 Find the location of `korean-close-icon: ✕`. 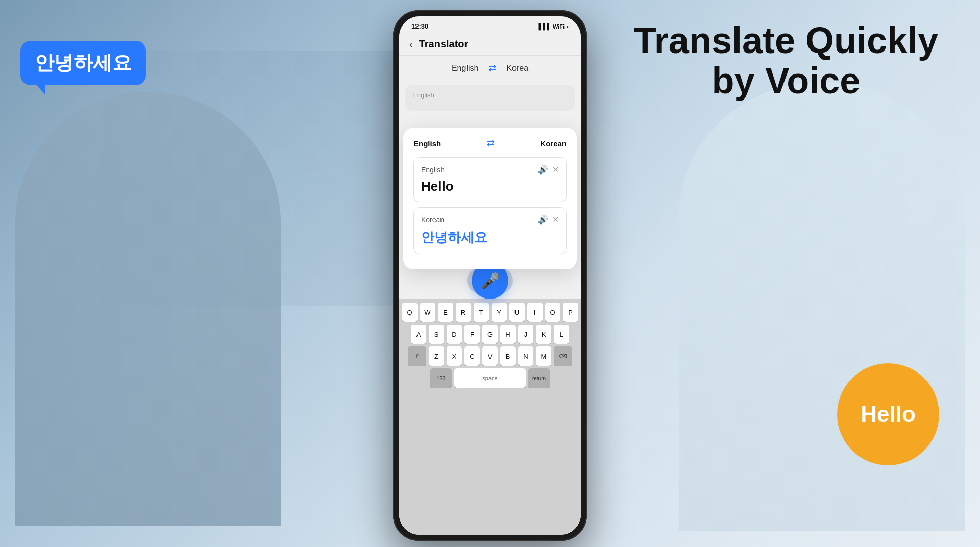

korean-close-icon: ✕ is located at coordinates (555, 219).